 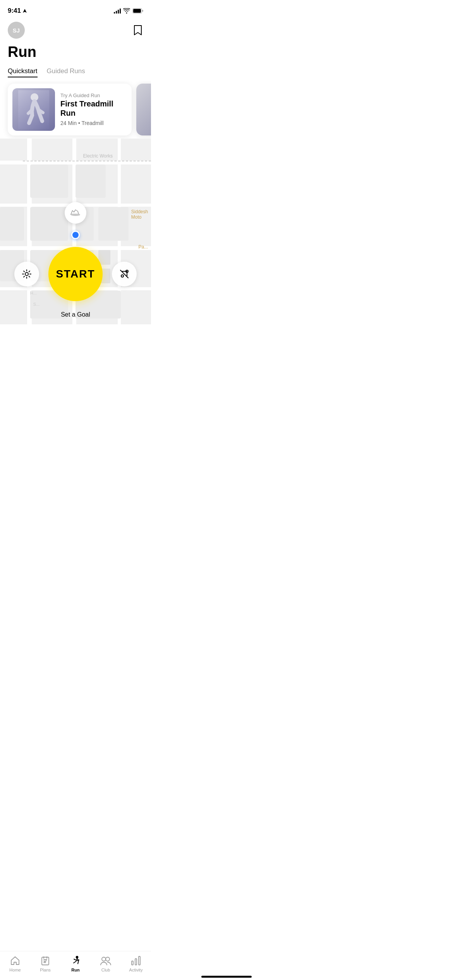 What do you see at coordinates (76, 315) in the screenshot?
I see `set-goal-button: Set a Goal` at bounding box center [76, 315].